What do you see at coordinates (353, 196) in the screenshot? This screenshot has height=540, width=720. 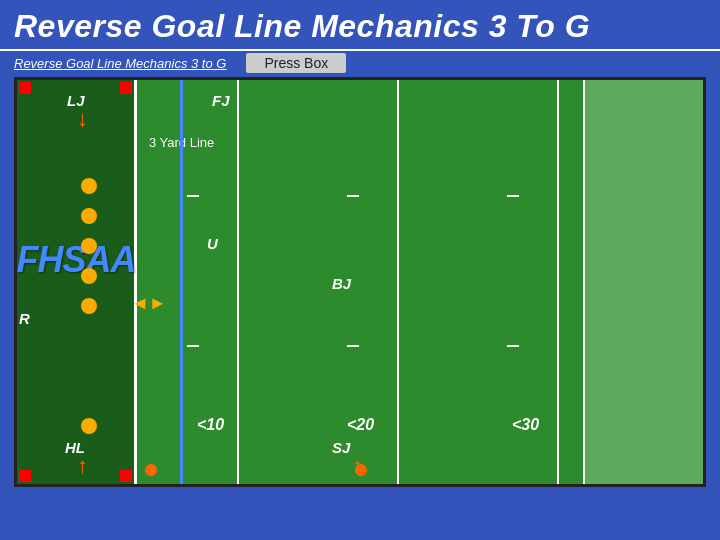 I see `hash-2-upper` at bounding box center [353, 196].